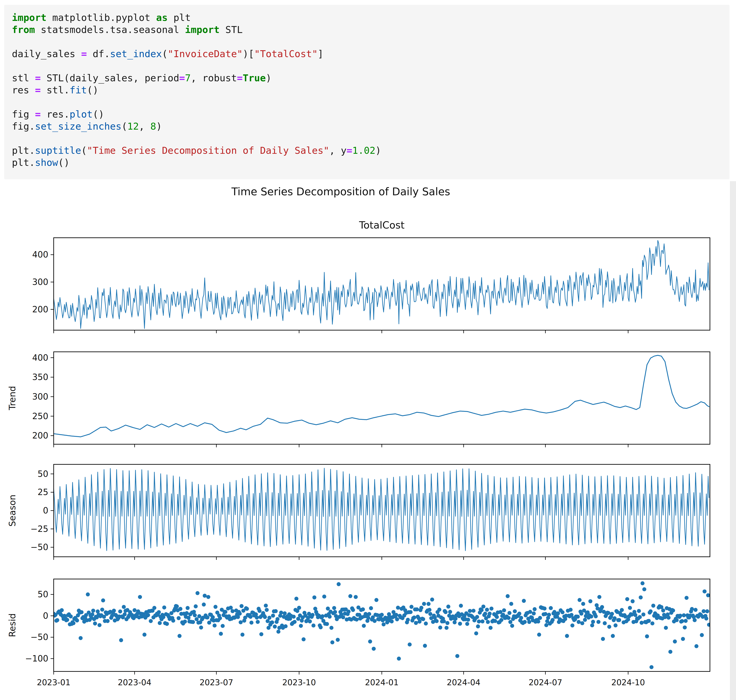 The width and height of the screenshot is (736, 700). I want to click on y-tick-label: 350, so click(40, 377).